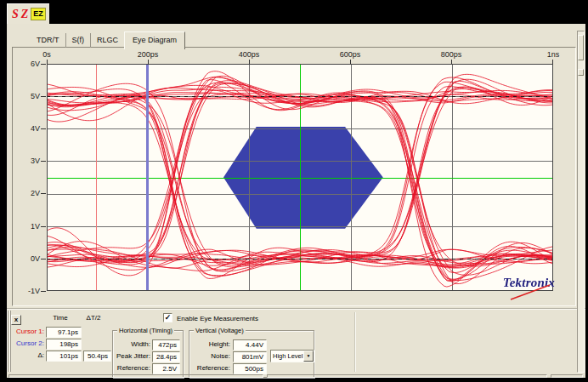  What do you see at coordinates (168, 317) in the screenshot?
I see `checkmark-icon: ✓` at bounding box center [168, 317].